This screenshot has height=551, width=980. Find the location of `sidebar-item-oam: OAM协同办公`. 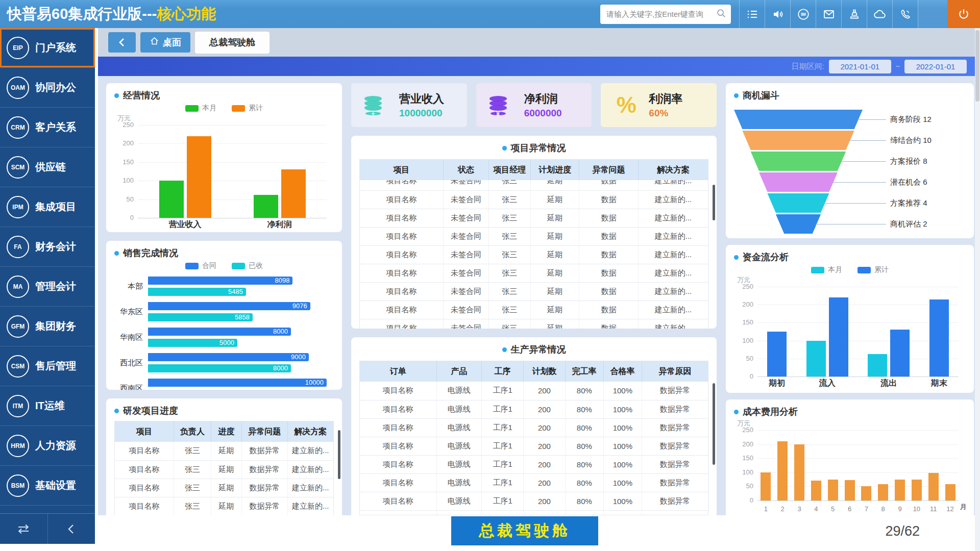

sidebar-item-oam: OAM协同办公 is located at coordinates (47, 88).